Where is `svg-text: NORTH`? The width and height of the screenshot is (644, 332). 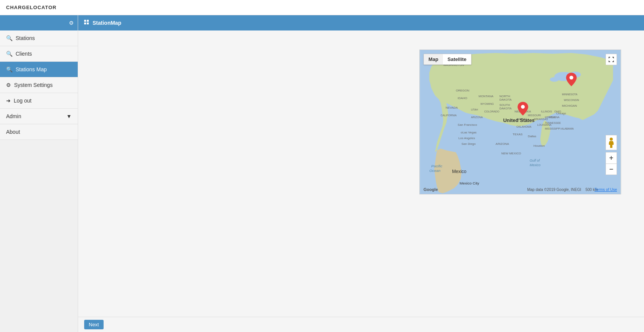 svg-text: NORTH is located at coordinates (505, 96).